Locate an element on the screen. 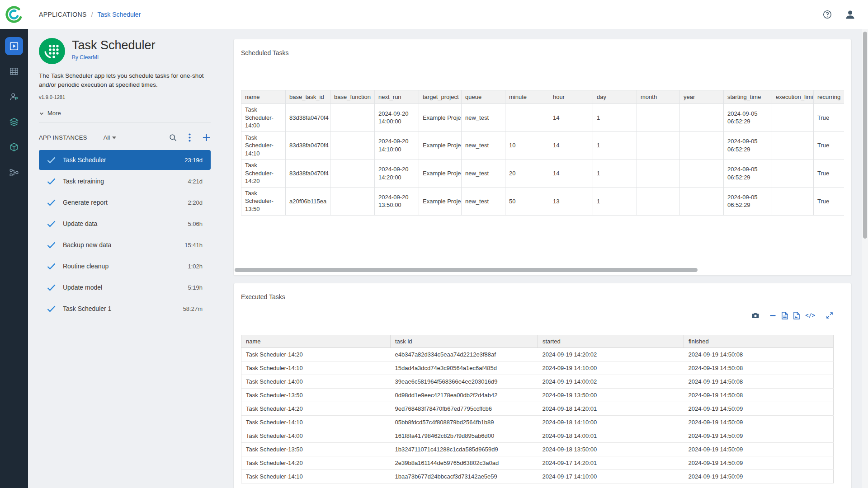  instance-backup-new-data: Backup new data 15:41h is located at coordinates (125, 245).